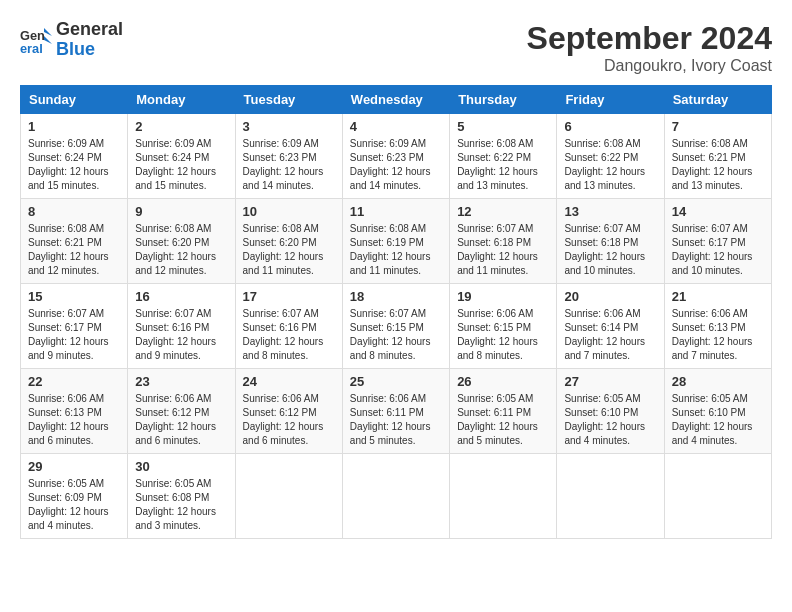 The height and width of the screenshot is (612, 792). I want to click on day-info: Sunrise: 6:08 AM Sunset: 6:19 PM Dayligh…, so click(396, 250).